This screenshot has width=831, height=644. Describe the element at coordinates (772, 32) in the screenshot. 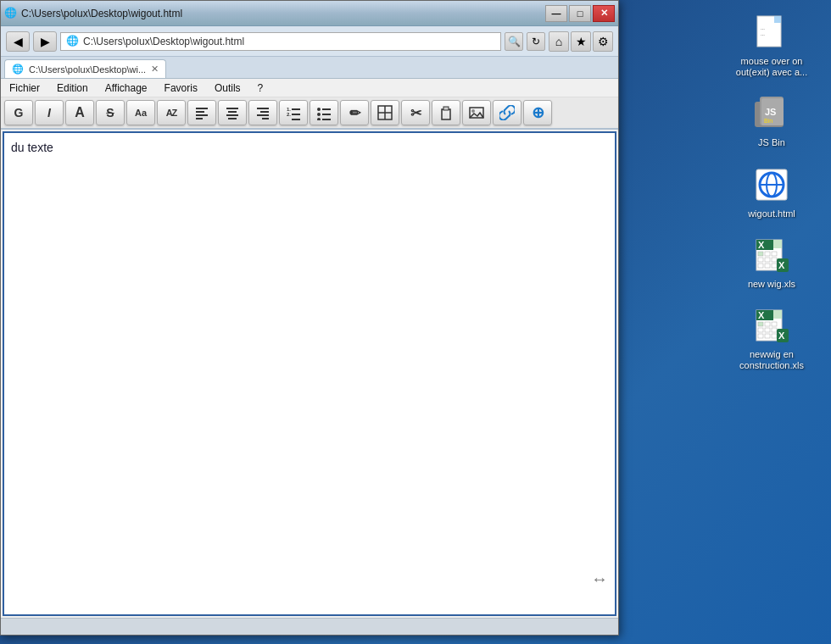

I see `mouseoveron-icon: ... ...` at that location.